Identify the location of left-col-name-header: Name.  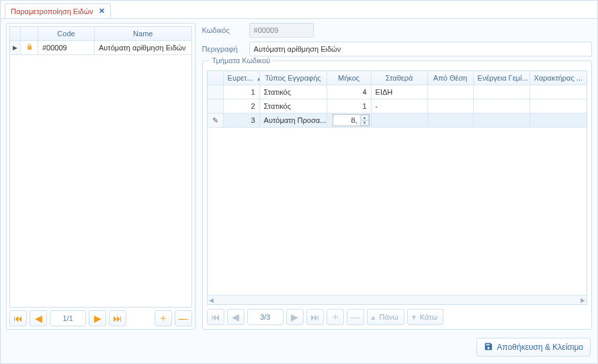
(143, 34).